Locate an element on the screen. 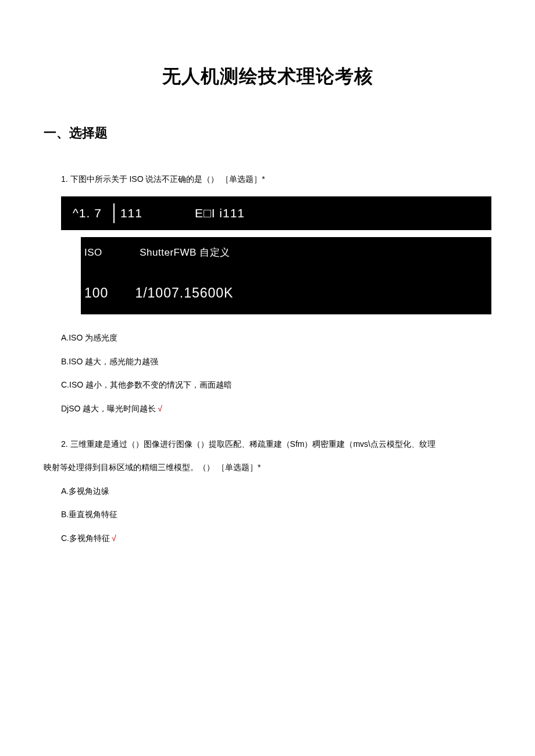 The image size is (535, 756). q1-option-b: B.ISO 越大，感光能力越强 is located at coordinates (268, 361).